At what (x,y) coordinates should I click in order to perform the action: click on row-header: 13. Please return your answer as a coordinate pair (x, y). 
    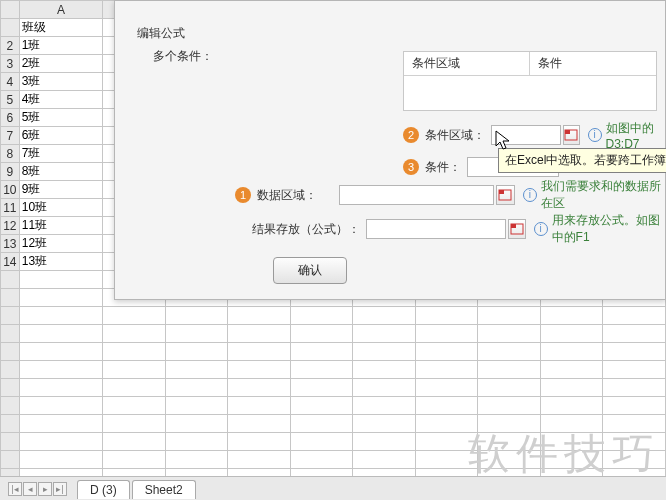
    Looking at the image, I should click on (10, 244).